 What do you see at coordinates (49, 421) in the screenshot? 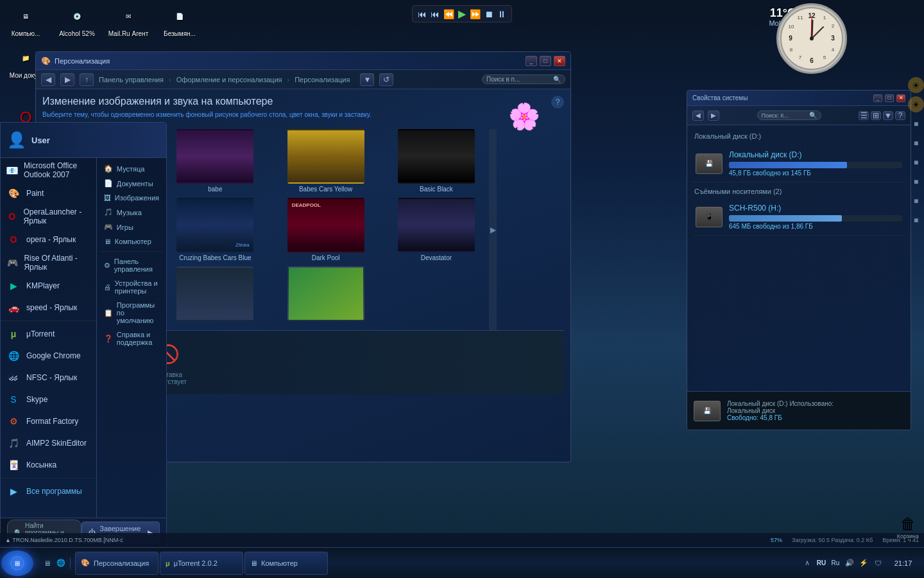
I see `start-item-formatfactory: ⚙ Format Factory` at bounding box center [49, 421].